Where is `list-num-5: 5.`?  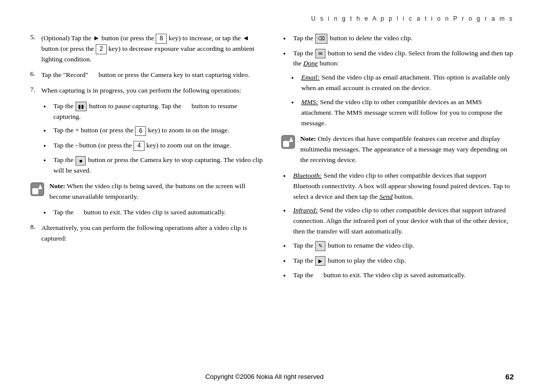
list-num-5: 5. is located at coordinates (36, 49).